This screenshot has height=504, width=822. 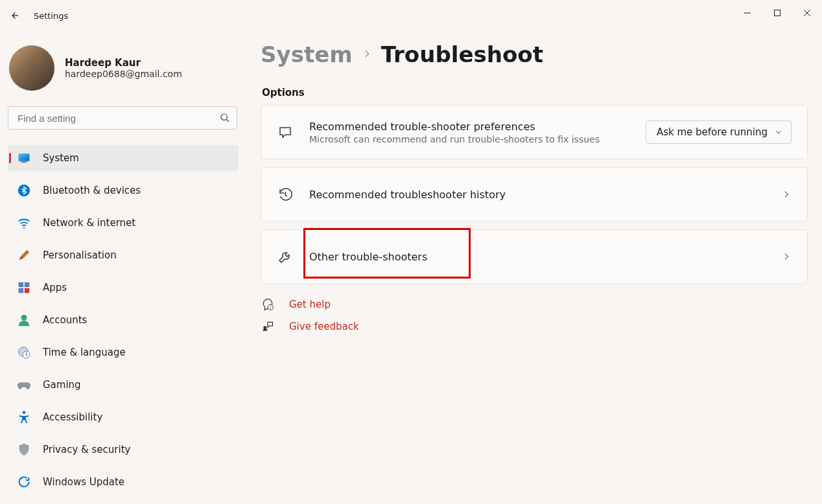 I want to click on breadcrumb: System Troubleshoot, so click(x=534, y=58).